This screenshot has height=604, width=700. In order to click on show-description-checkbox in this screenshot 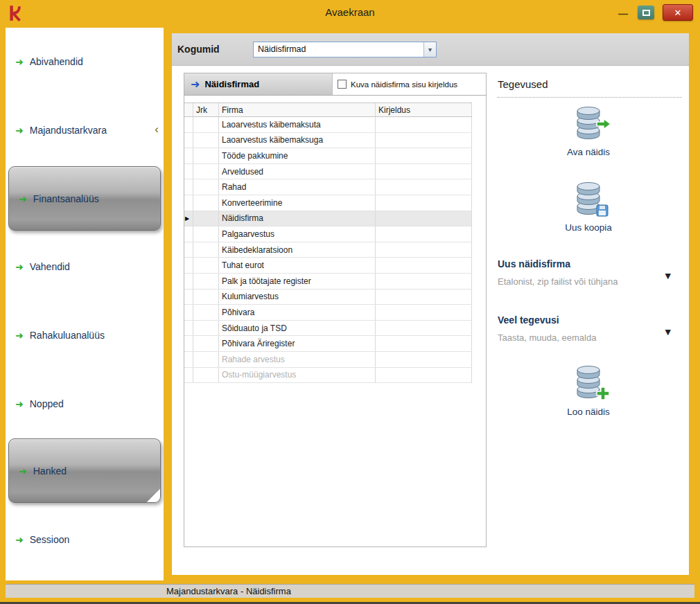, I will do `click(342, 85)`.